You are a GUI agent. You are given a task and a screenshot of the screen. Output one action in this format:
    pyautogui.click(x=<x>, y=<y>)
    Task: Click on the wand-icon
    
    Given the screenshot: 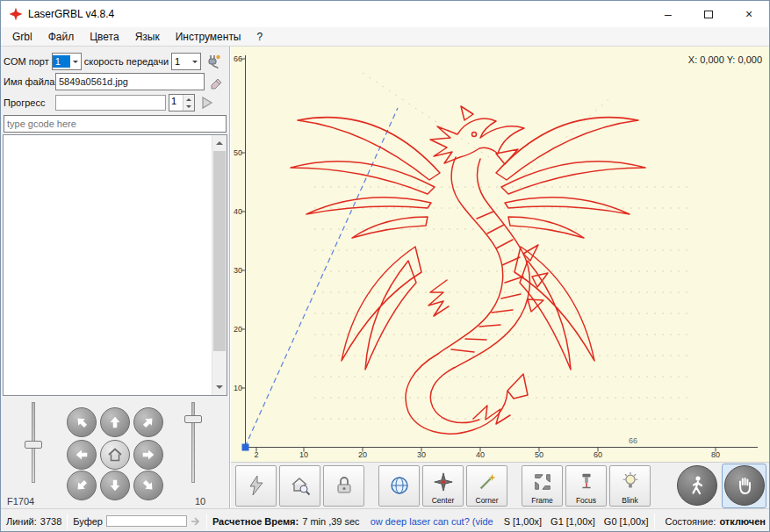 What is the action you would take?
    pyautogui.click(x=487, y=482)
    